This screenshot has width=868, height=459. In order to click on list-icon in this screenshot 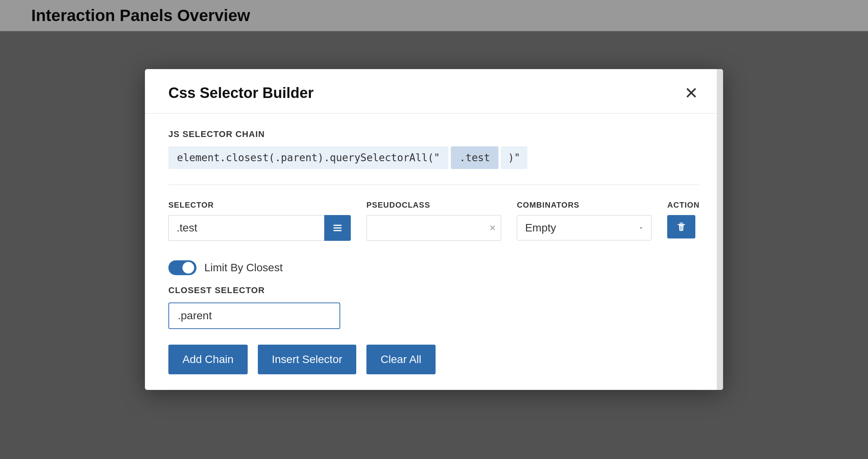, I will do `click(338, 228)`.